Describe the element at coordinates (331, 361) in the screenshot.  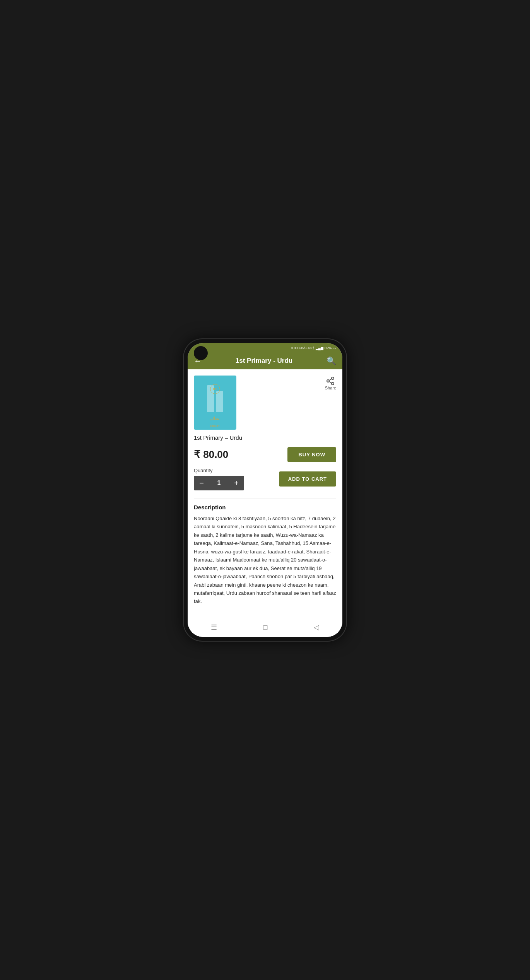
I see `search-button: 🔍` at that location.